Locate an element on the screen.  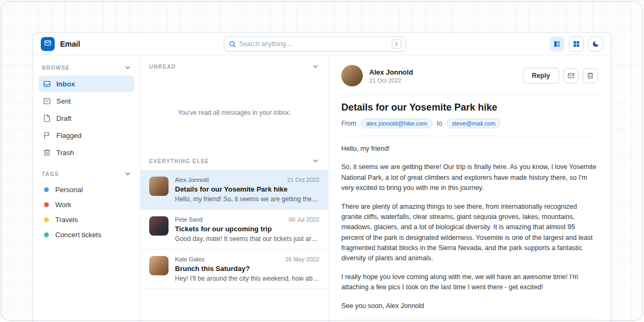
search-box: / is located at coordinates (315, 44).